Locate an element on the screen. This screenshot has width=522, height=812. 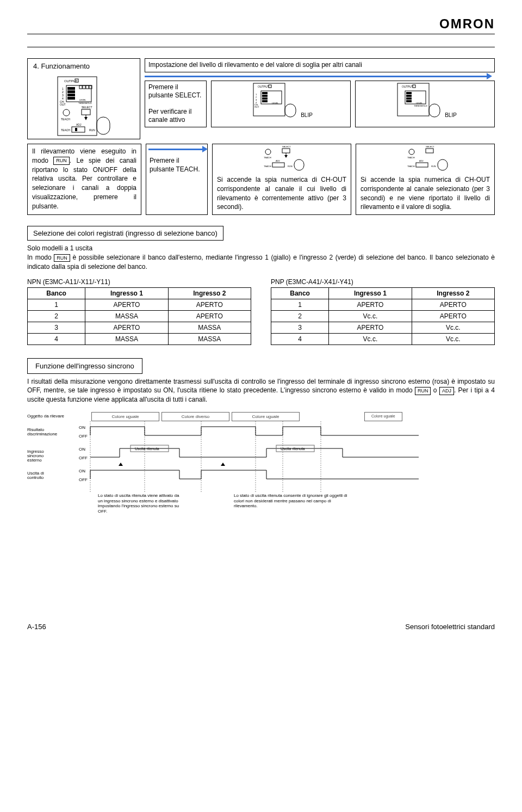
timing-diagram: Oggetto da rilevare Colore uguale Colore… is located at coordinates (261, 463).